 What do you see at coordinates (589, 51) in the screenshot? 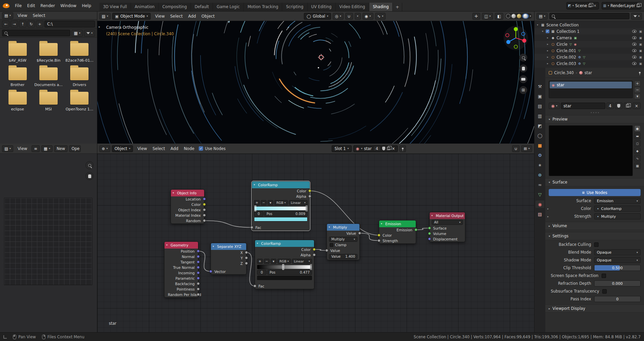
I see `outliner-row-circle-001: ▸○Circle.001▽▣` at bounding box center [589, 51].